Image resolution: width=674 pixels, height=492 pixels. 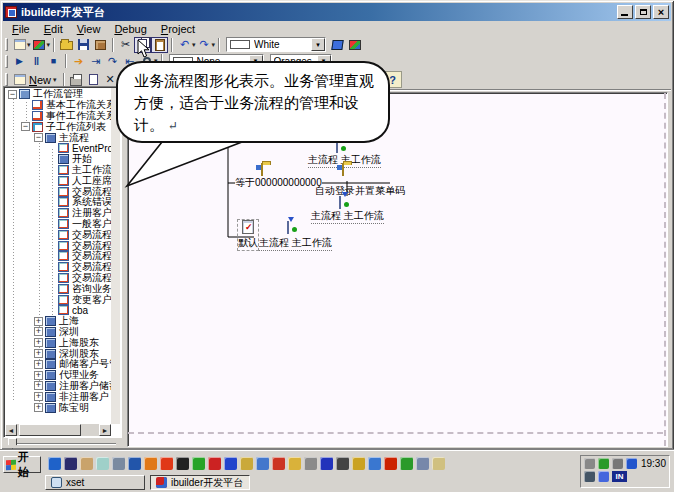 What do you see at coordinates (96, 61) in the screenshot?
I see `step-into-button: ⇥` at bounding box center [96, 61].